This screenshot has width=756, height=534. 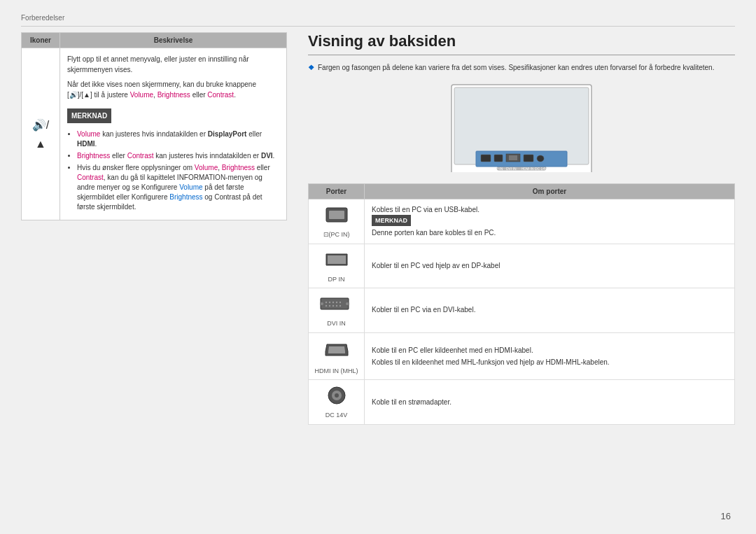 What do you see at coordinates (337, 260) in the screenshot?
I see `dp-port-icon` at bounding box center [337, 260].